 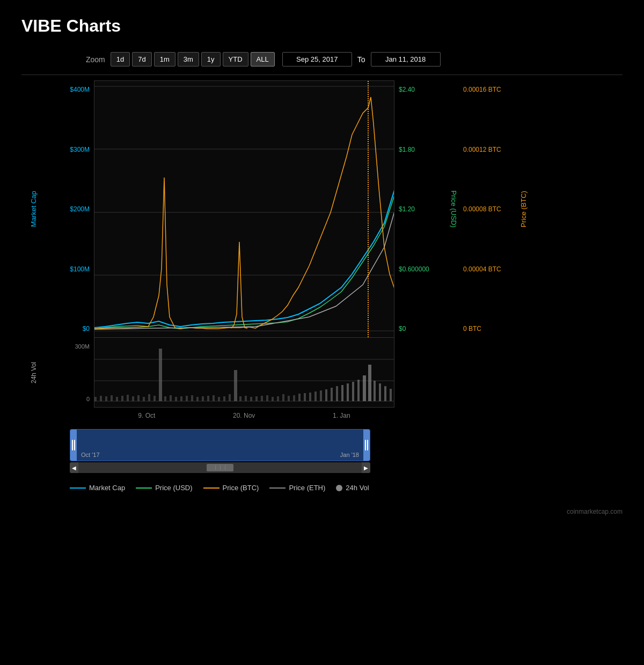 I want to click on scrollbar-right-arrow: ▶, so click(x=366, y=468).